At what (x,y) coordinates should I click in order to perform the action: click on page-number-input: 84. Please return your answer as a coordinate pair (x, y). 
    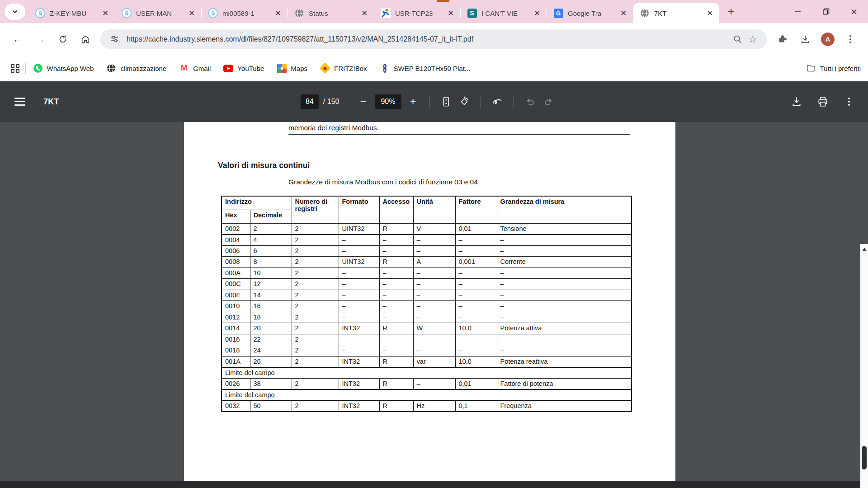
    Looking at the image, I should click on (310, 102).